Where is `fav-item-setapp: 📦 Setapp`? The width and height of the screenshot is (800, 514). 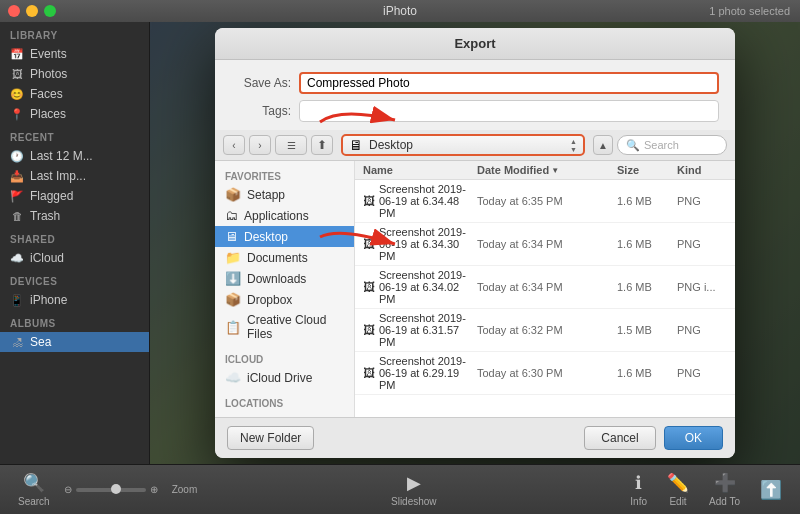 fav-item-setapp: 📦 Setapp is located at coordinates (284, 194).